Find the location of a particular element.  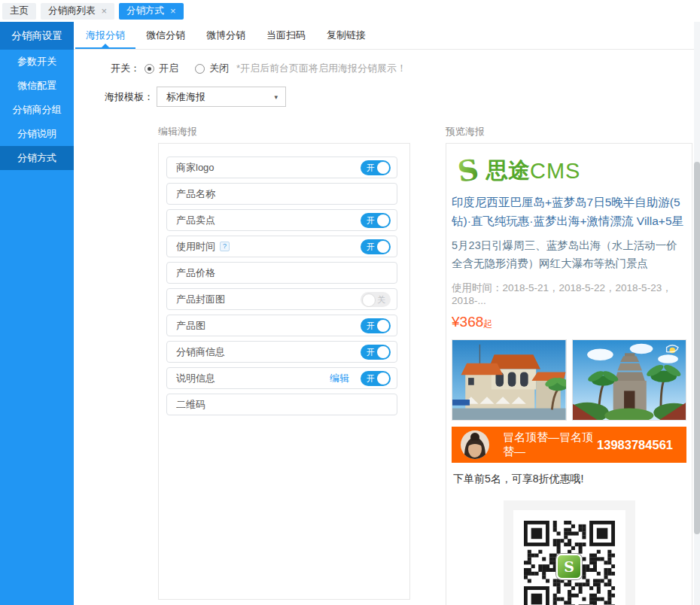

editor-row-cover-image: 产品封面图 关 is located at coordinates (282, 299).